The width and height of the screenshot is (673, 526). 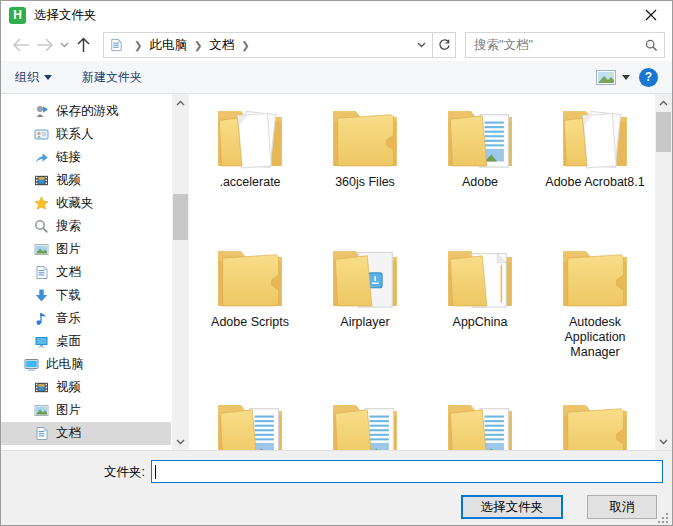 I want to click on folder-item: Adobe Scripts, so click(x=250, y=286).